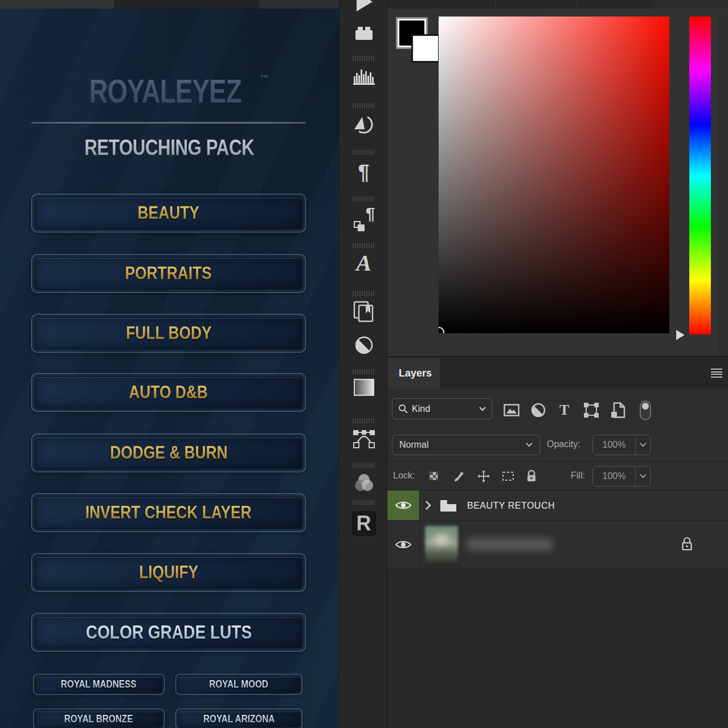  Describe the element at coordinates (426, 48) in the screenshot. I see `background-color-swatch` at that location.